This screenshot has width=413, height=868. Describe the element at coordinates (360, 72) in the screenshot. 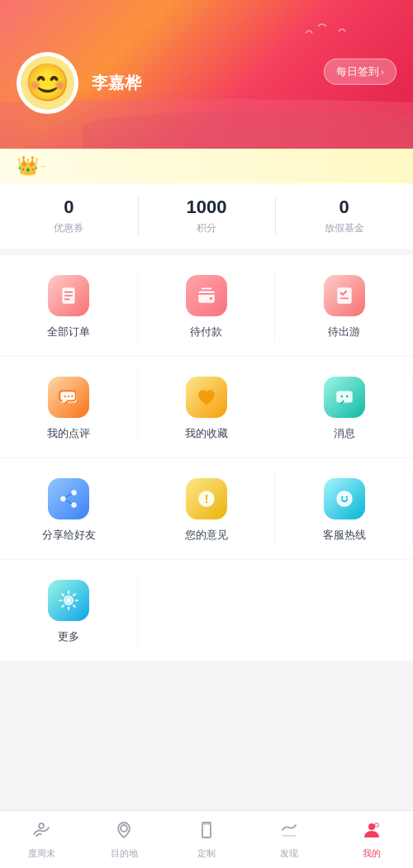

I see `checkin-button: 每日签到 ›` at that location.